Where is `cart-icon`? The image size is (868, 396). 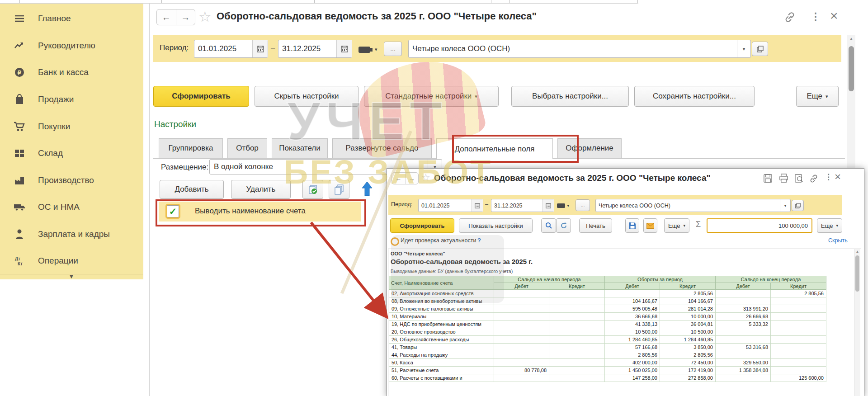
cart-icon is located at coordinates (19, 127).